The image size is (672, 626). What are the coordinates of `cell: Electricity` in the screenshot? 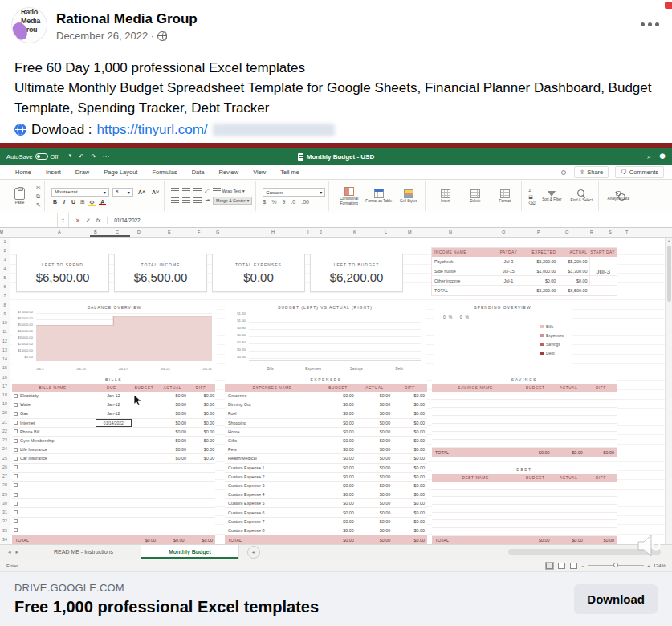 It's located at (58, 396).